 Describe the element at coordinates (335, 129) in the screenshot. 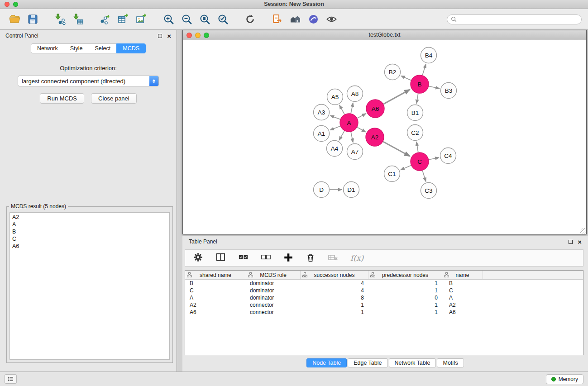

I see `graph-edge-A-A1` at that location.